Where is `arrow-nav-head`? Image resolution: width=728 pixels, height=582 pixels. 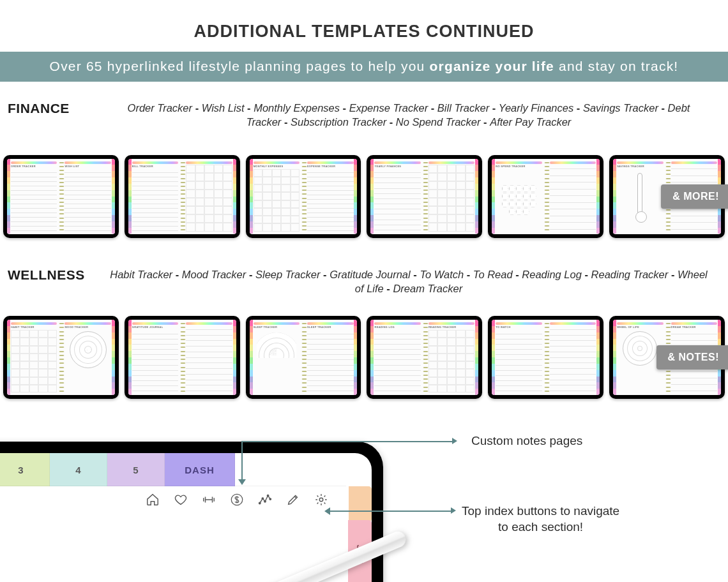
arrow-nav-head is located at coordinates (327, 511).